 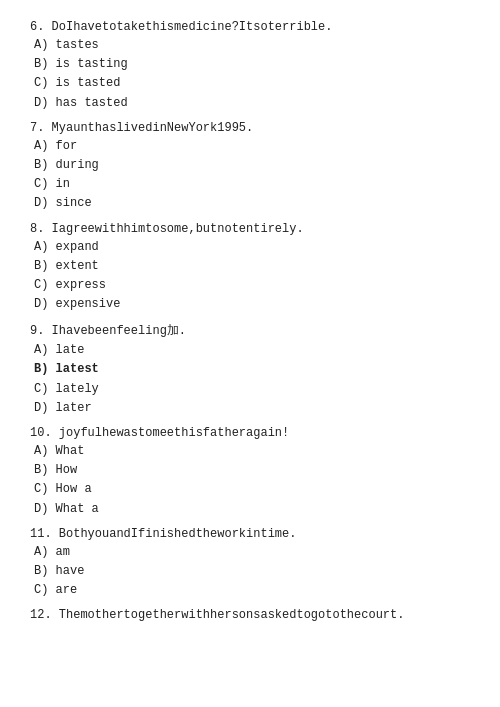 I want to click on option-text: tastes, so click(x=78, y=45).